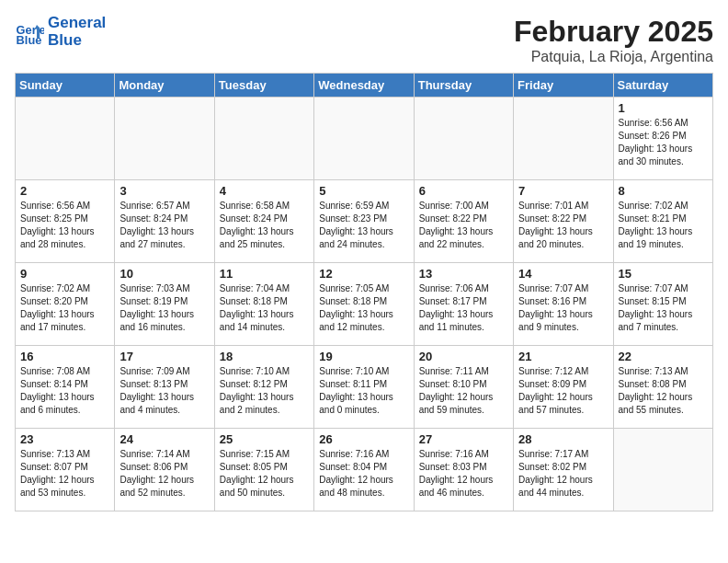  What do you see at coordinates (64, 391) in the screenshot?
I see `day-info: Sunrise: 7:08 AM Sunset: 8:14 PM Dayligh…` at bounding box center [64, 391].